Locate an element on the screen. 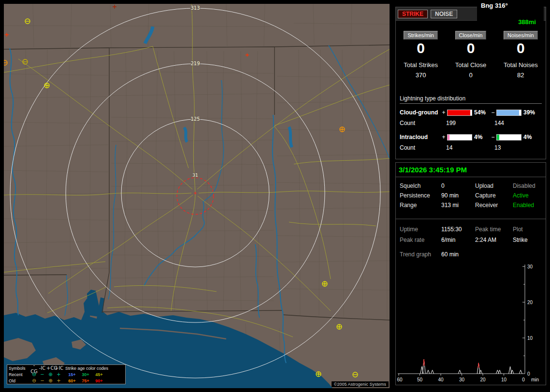 The image size is (550, 392). legend-row-old: Old ⊖ − ⊕ + 60+75+90+ is located at coordinates (66, 380).